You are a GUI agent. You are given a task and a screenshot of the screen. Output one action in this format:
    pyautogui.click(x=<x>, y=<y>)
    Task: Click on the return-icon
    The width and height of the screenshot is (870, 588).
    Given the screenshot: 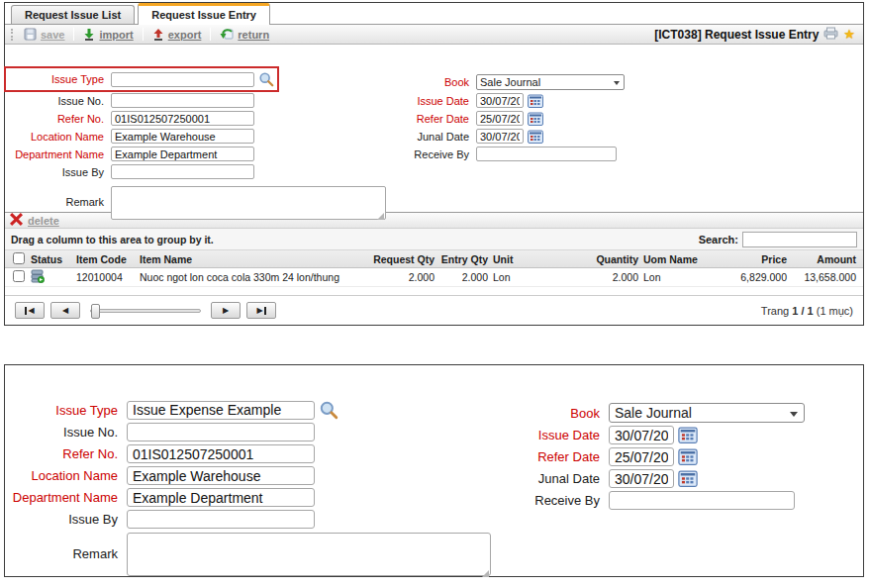 What is the action you would take?
    pyautogui.click(x=227, y=34)
    